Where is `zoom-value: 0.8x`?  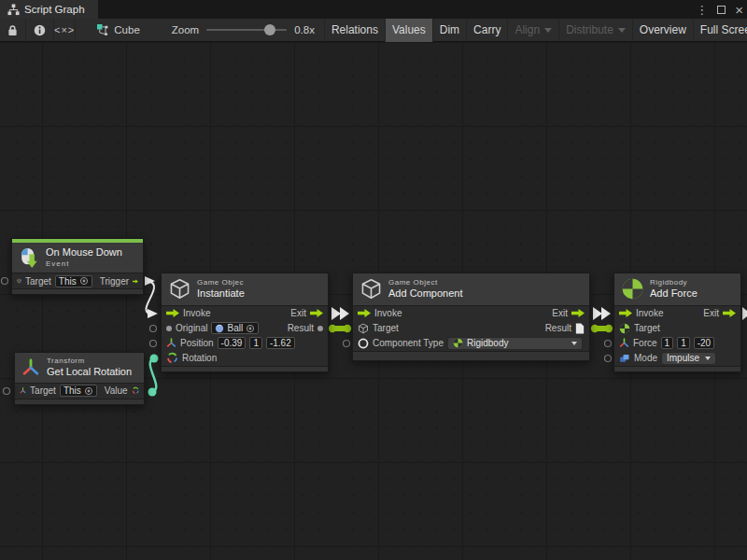
zoom-value: 0.8x is located at coordinates (304, 30).